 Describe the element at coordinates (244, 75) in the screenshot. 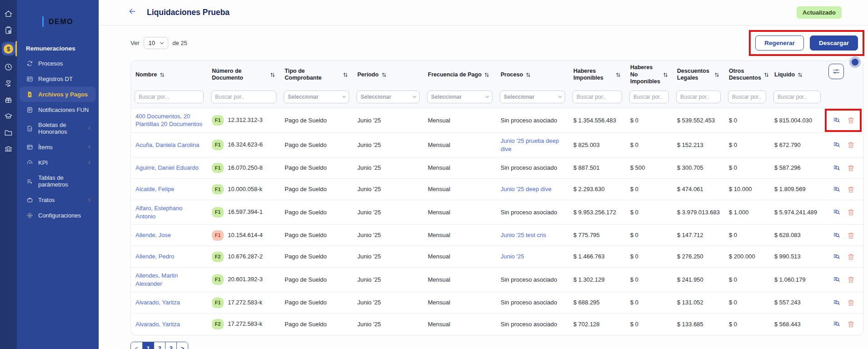

I see `column-header-doc: Número de Documento` at that location.